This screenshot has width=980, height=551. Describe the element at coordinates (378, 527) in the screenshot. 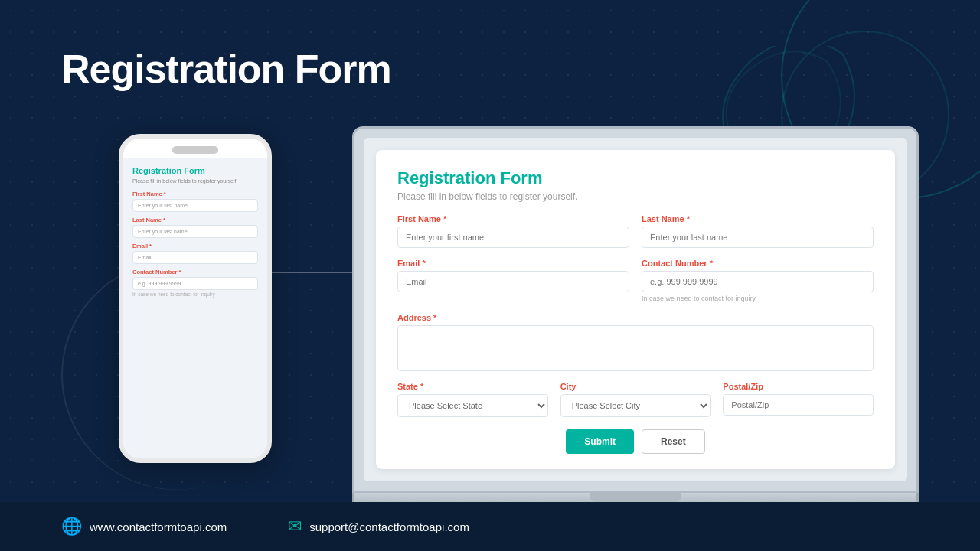

I see `footer-email: ✉ support@contactformtoapi.com` at that location.